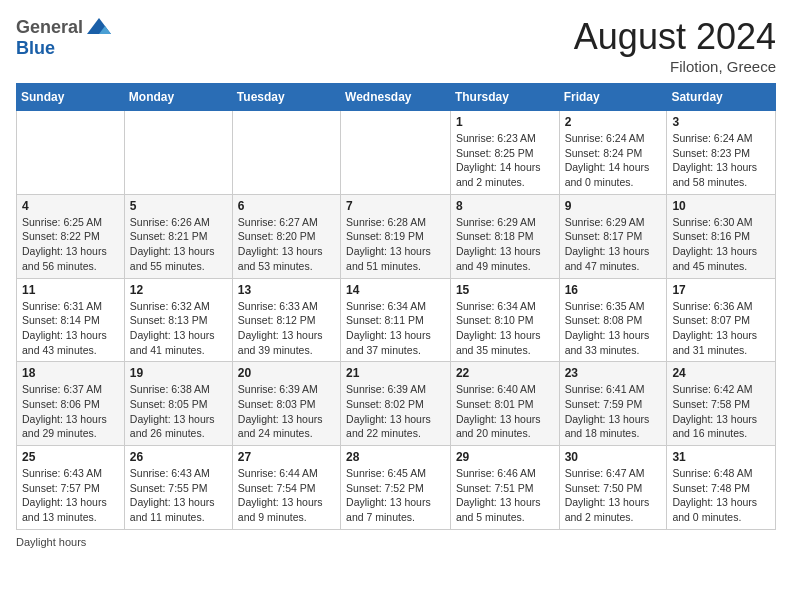  What do you see at coordinates (286, 236) in the screenshot?
I see `day-cell-6: 6Sunrise: 6:27 AM Sunset: 8:20 PM Daylig…` at bounding box center [286, 236].